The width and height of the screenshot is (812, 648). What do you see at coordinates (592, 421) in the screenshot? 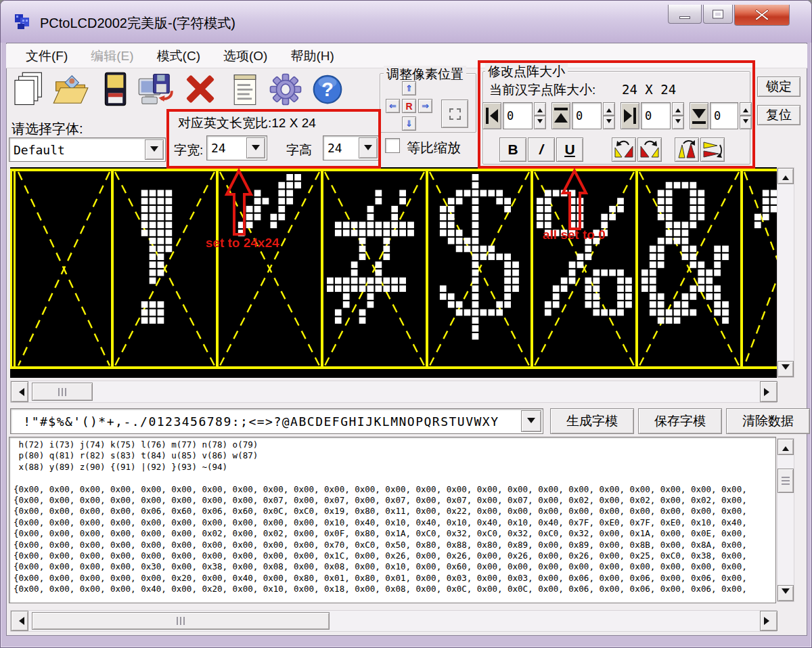
I see `generate-font-button: 生成字模` at bounding box center [592, 421].